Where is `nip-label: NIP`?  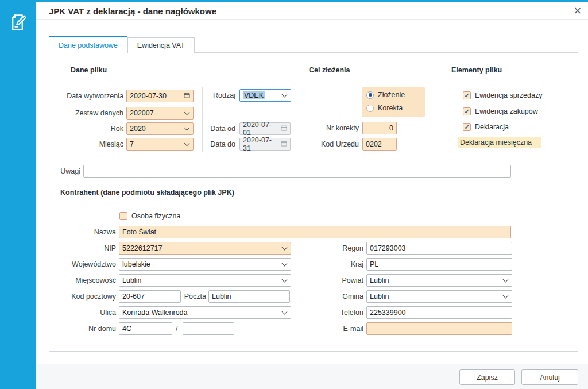 nip-label: NIP is located at coordinates (84, 248).